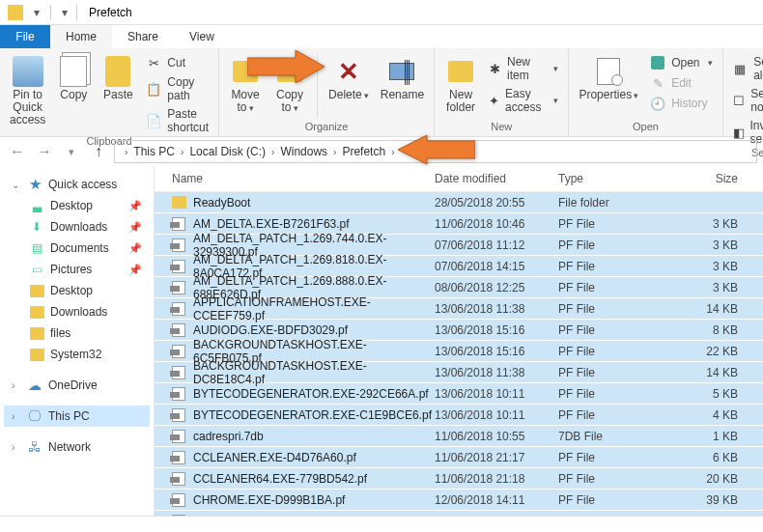 This screenshot has height=532, width=763. Describe the element at coordinates (17, 152) in the screenshot. I see `back-button: ←` at that location.